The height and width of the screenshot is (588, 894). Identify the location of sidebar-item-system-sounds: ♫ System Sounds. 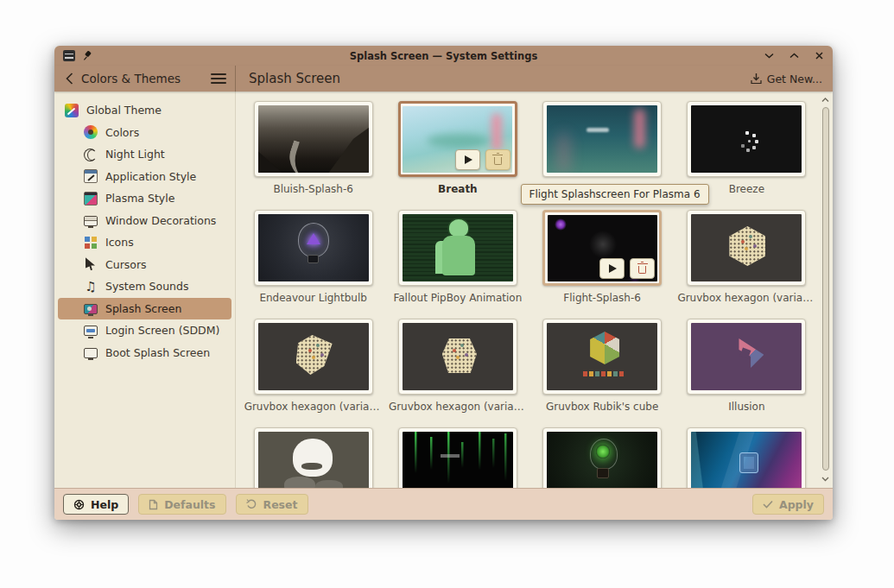
(145, 287).